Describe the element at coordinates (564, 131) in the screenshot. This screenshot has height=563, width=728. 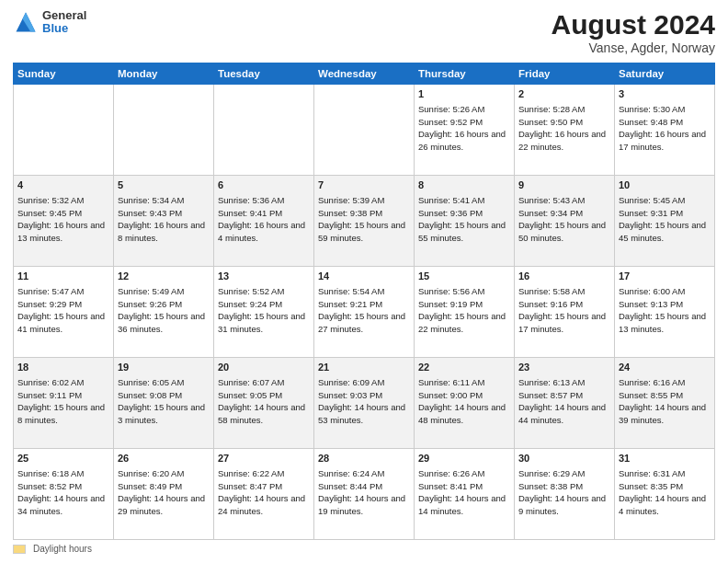
I see `cell-w1-d6: 2Sunrise: 5:28 AMSunset: 9:50 PMDaylight…` at that location.